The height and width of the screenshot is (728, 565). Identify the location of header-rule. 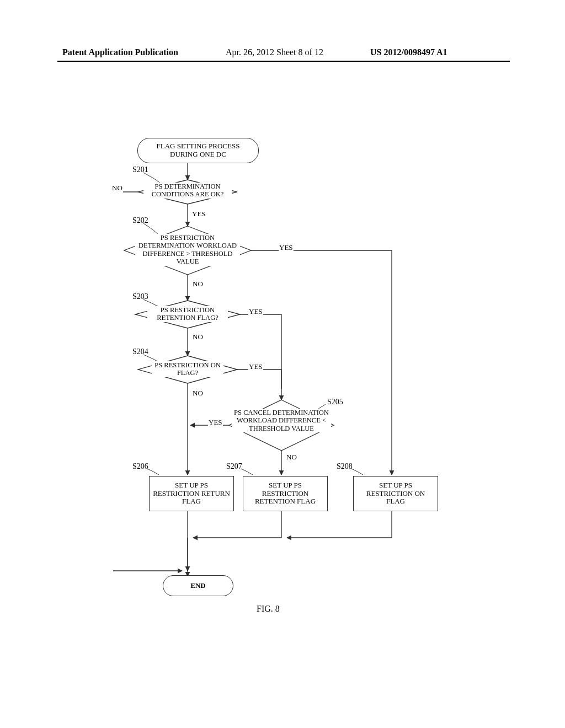
(284, 61).